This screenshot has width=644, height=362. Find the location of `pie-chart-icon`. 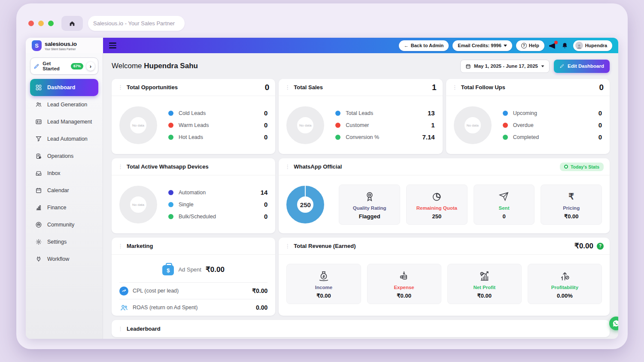

pie-chart-icon is located at coordinates (437, 196).